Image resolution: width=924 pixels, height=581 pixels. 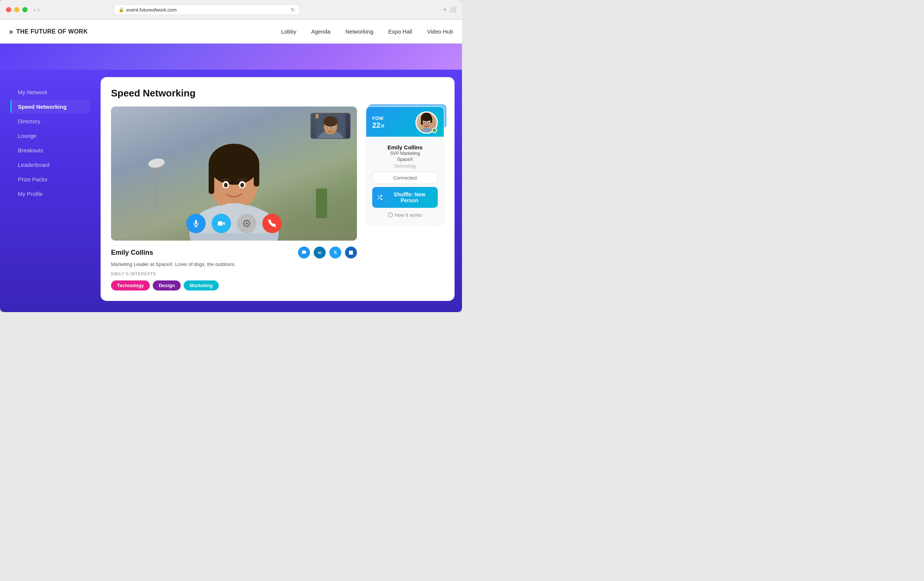 I want to click on sidebar: My Network Speed Networking Directory Lo…, so click(x=50, y=189).